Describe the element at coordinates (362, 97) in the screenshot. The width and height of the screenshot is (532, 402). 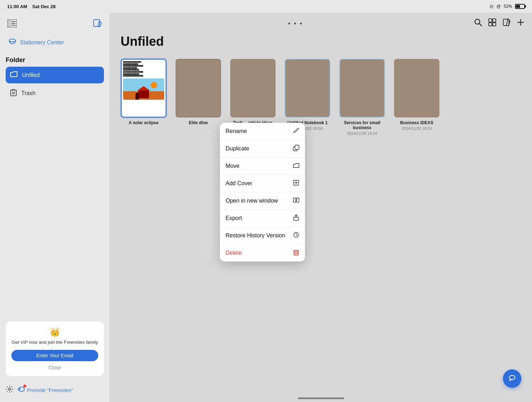
I see `note-card-services: Services for small business 2024/11/30 1…` at that location.